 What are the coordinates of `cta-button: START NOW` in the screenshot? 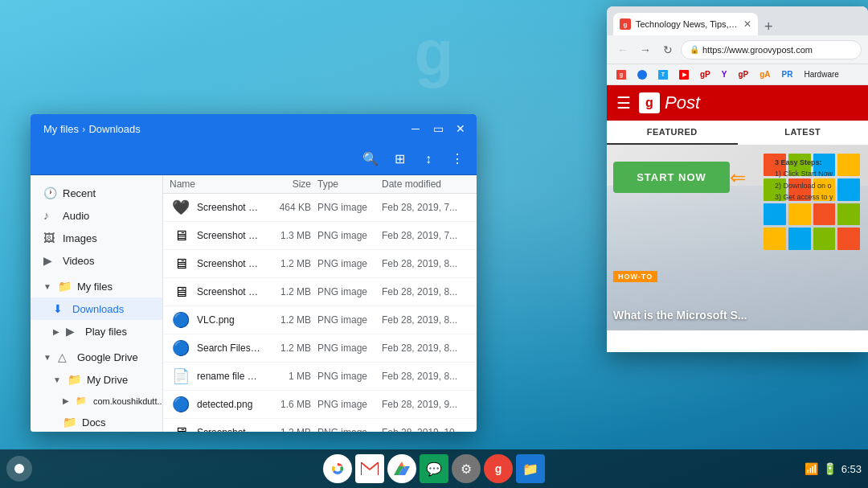 It's located at (672, 177).